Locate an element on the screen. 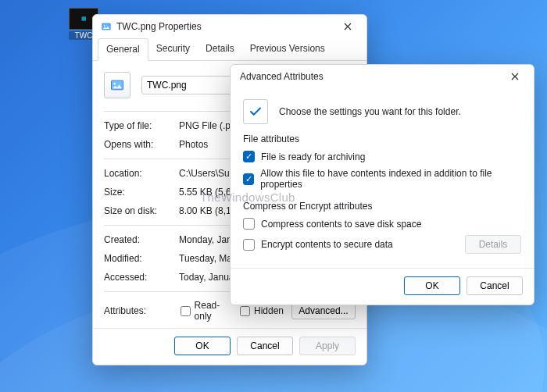  tab-general: General is located at coordinates (123, 50).